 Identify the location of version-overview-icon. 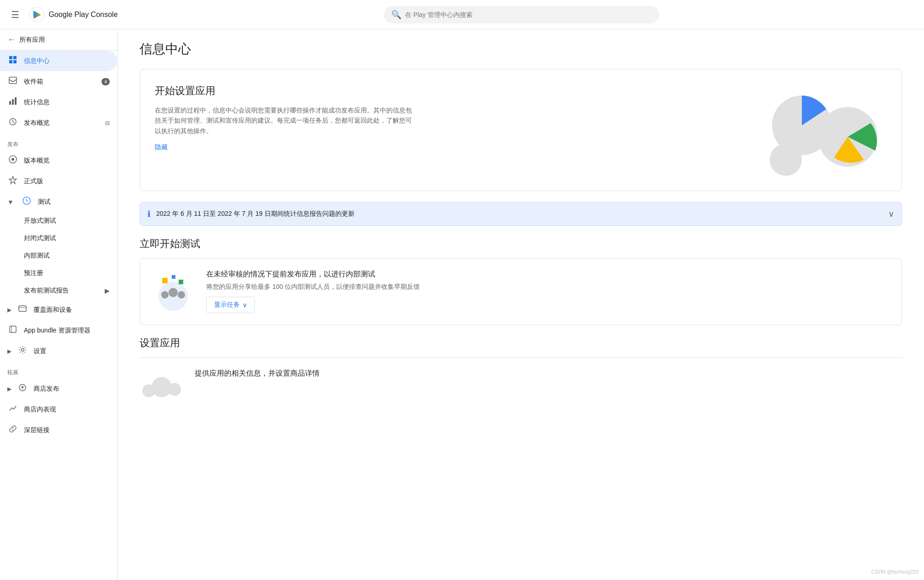
(13, 161).